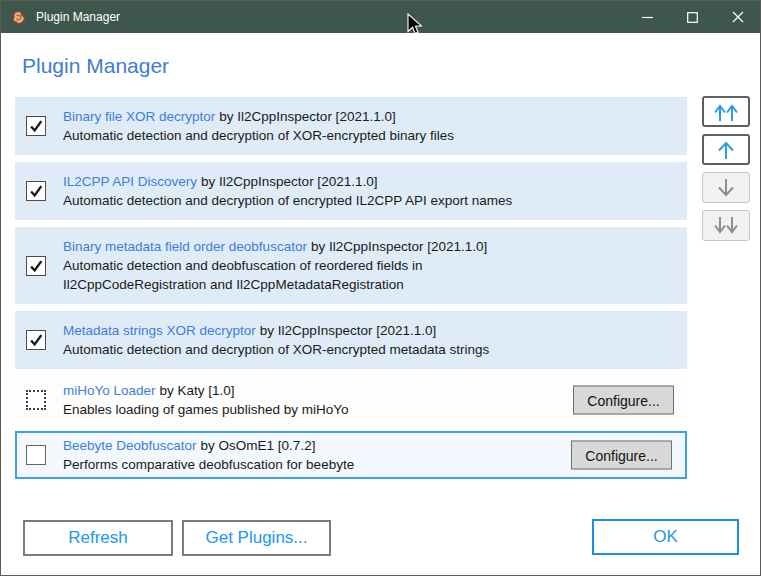 This screenshot has width=761, height=576. What do you see at coordinates (283, 340) in the screenshot?
I see `plugin-text: Metadata strings XOR decryptorby Il2CppI…` at bounding box center [283, 340].